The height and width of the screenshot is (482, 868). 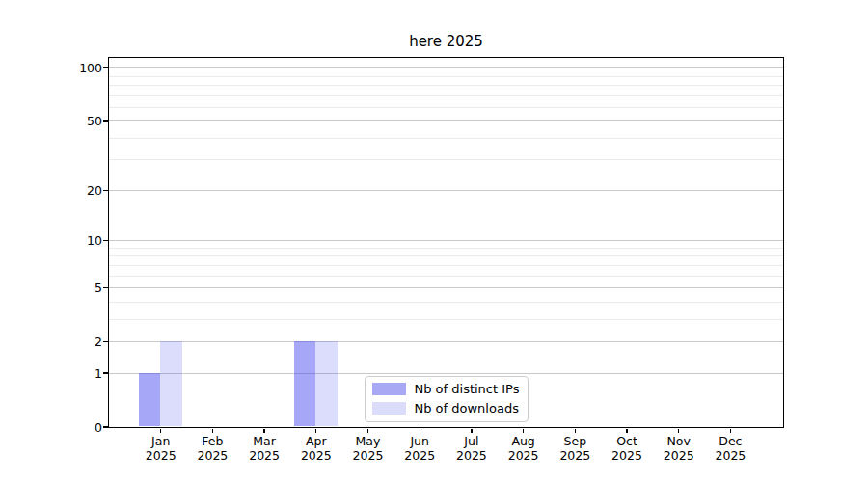 What do you see at coordinates (69, 67) in the screenshot?
I see `y-tick-label: 100` at bounding box center [69, 67].